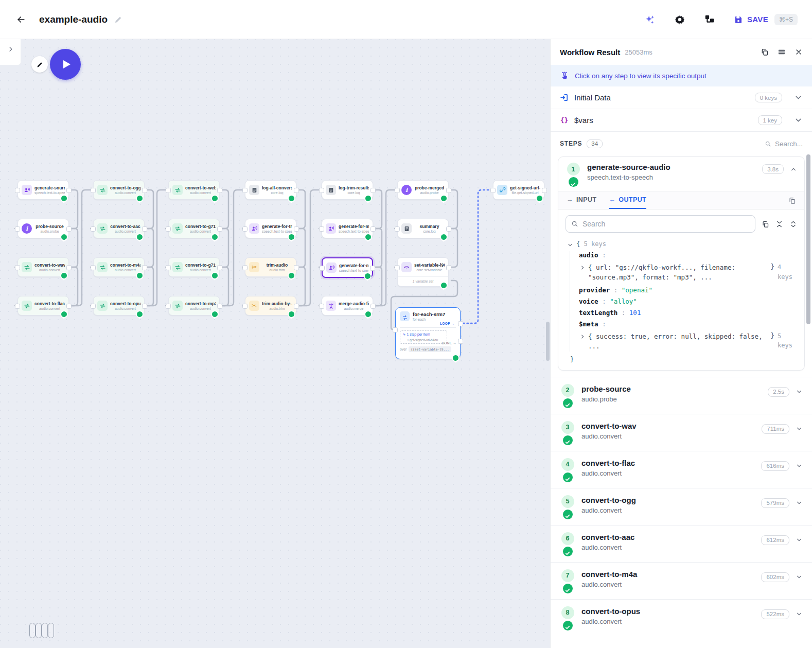  What do you see at coordinates (765, 52) in the screenshot?
I see `copy-icon` at bounding box center [765, 52].